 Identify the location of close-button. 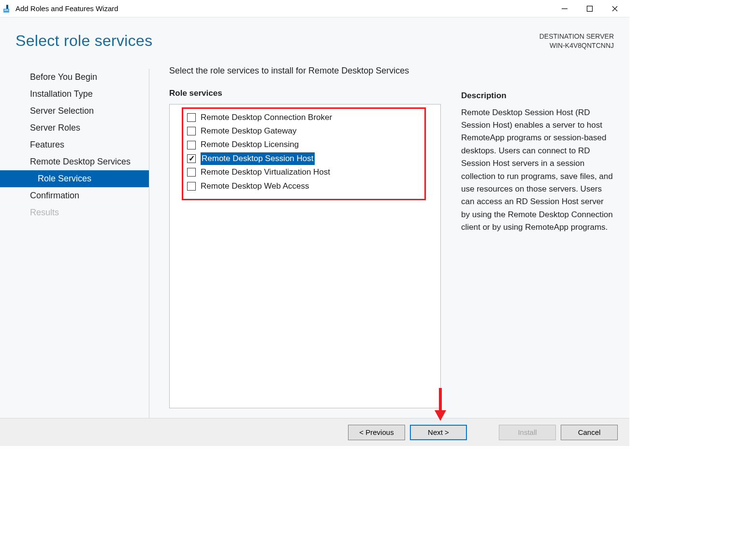
(615, 9).